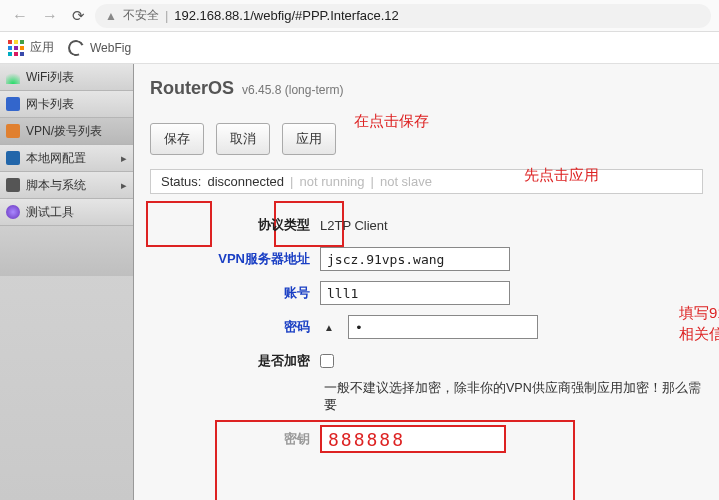 The image size is (719, 500). I want to click on sidebar-item-test: 测试工具, so click(66, 212).